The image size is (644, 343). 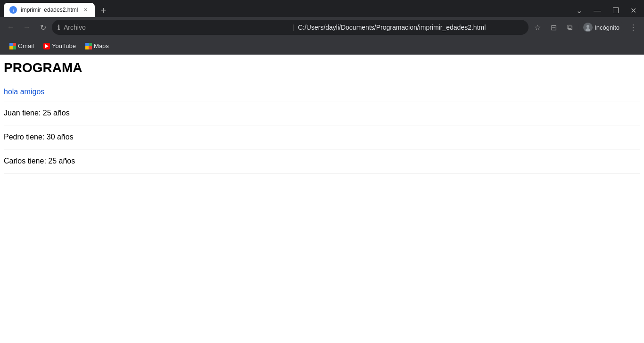 What do you see at coordinates (49, 10) in the screenshot?
I see `tab-title: imprimir_edades2.html` at bounding box center [49, 10].